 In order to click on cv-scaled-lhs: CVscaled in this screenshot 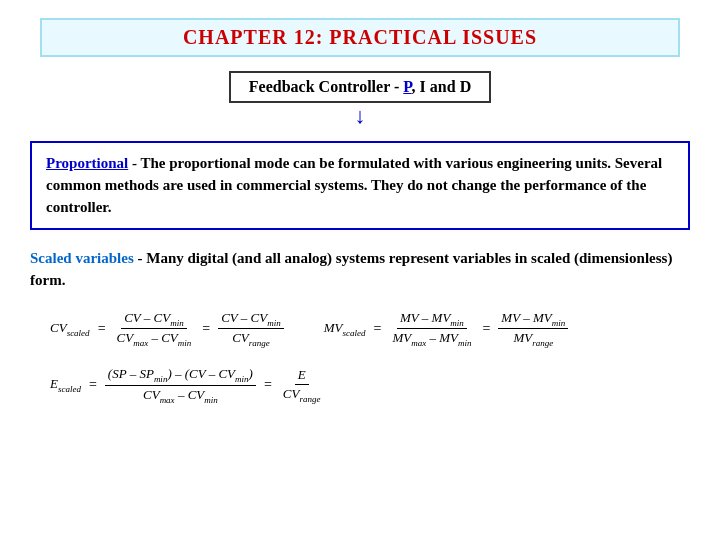, I will do `click(70, 329)`.